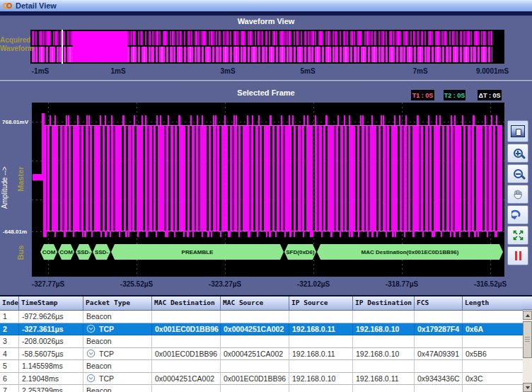  What do you see at coordinates (267, 47) in the screenshot?
I see `waveform-overview-plot` at bounding box center [267, 47].